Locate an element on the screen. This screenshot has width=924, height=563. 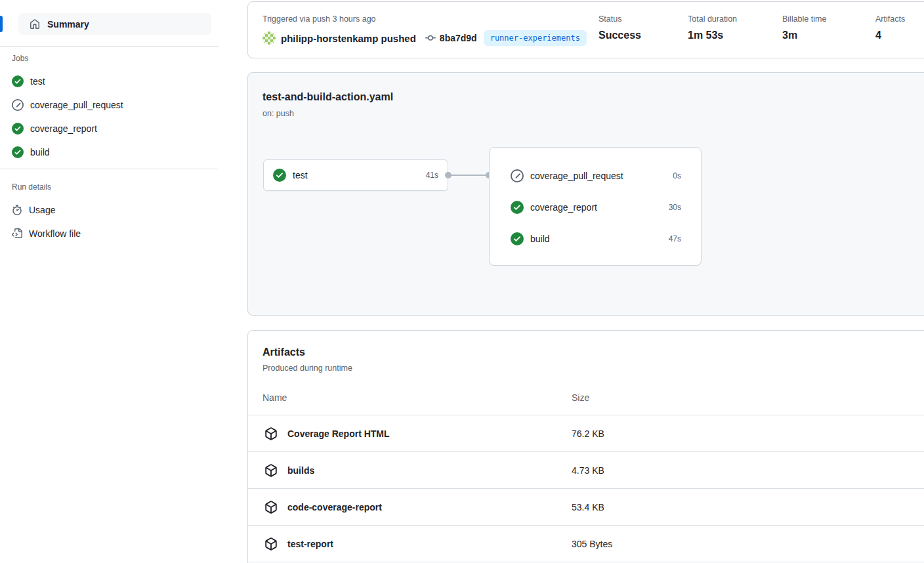
metric-value: Success is located at coordinates (620, 35).